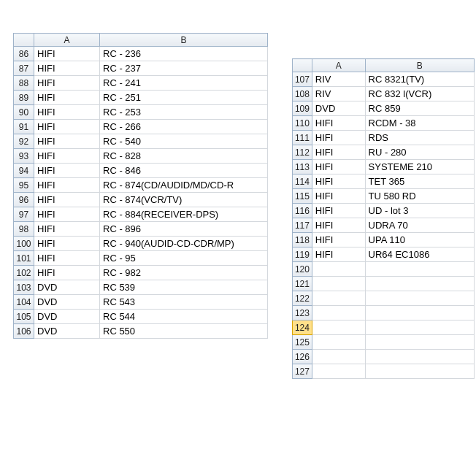  Describe the element at coordinates (302, 109) in the screenshot. I see `row-header: 109` at that location.